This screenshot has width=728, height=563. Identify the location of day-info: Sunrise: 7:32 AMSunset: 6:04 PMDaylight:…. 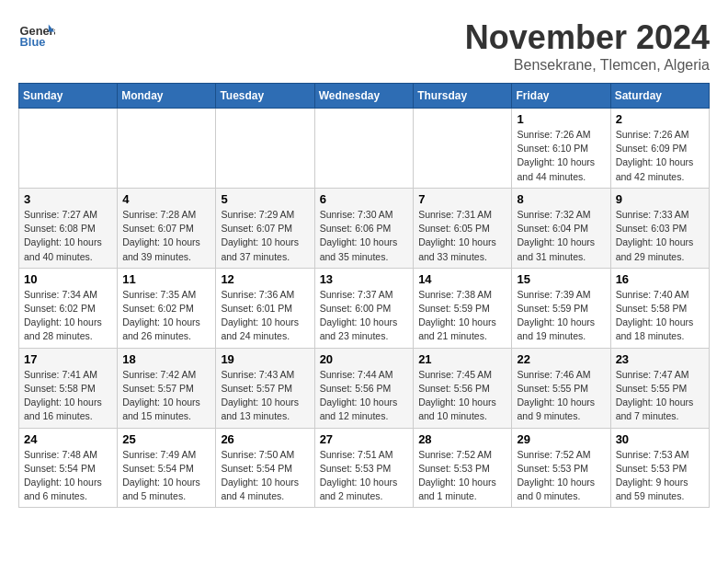
(561, 236).